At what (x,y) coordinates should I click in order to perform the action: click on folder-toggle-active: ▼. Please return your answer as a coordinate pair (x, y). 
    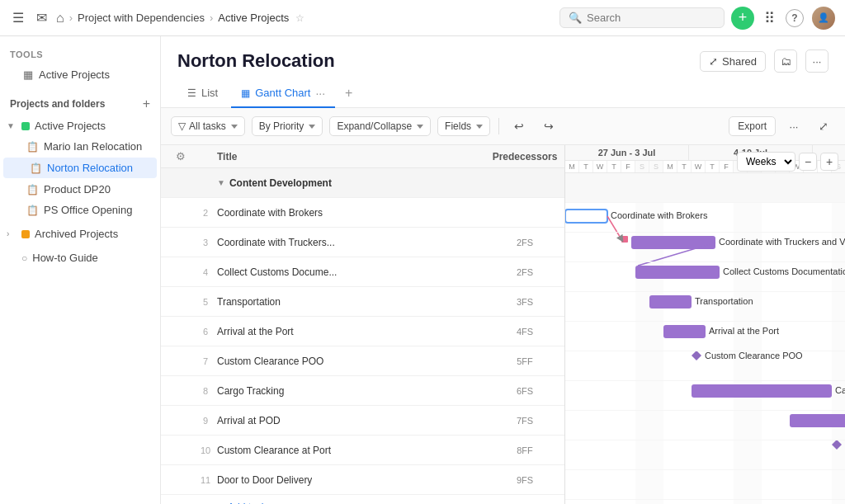
    Looking at the image, I should click on (12, 125).